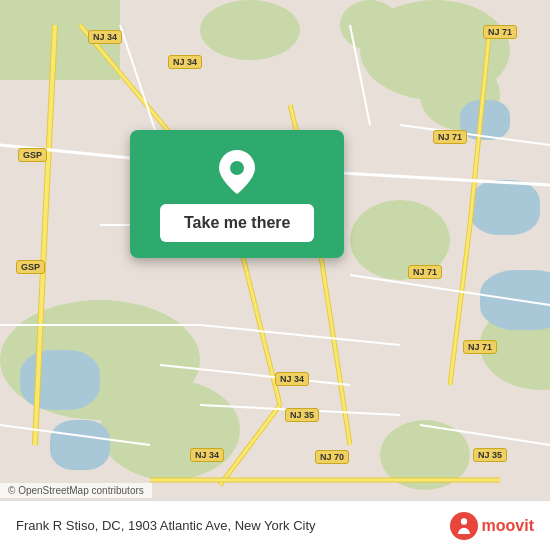  What do you see at coordinates (237, 172) in the screenshot?
I see `map-pin-icon` at bounding box center [237, 172].